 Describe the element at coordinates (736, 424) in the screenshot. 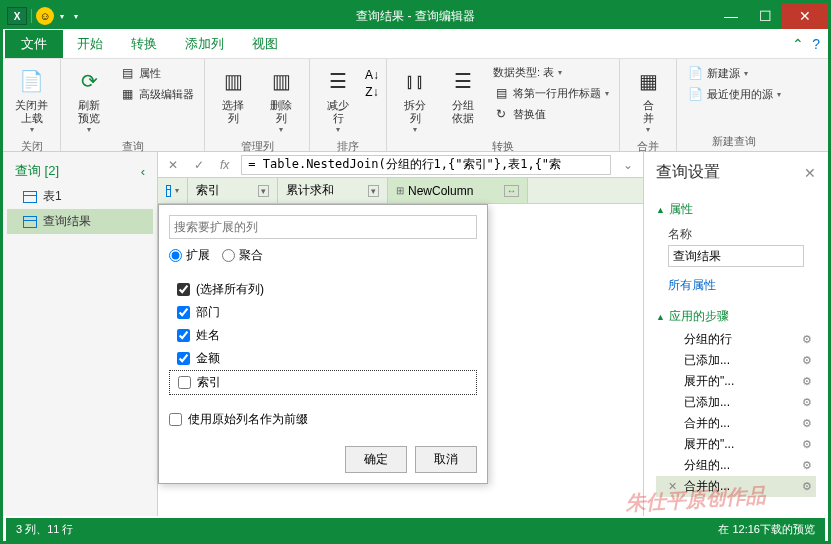

I see `step-item: 合并的...⚙` at that location.